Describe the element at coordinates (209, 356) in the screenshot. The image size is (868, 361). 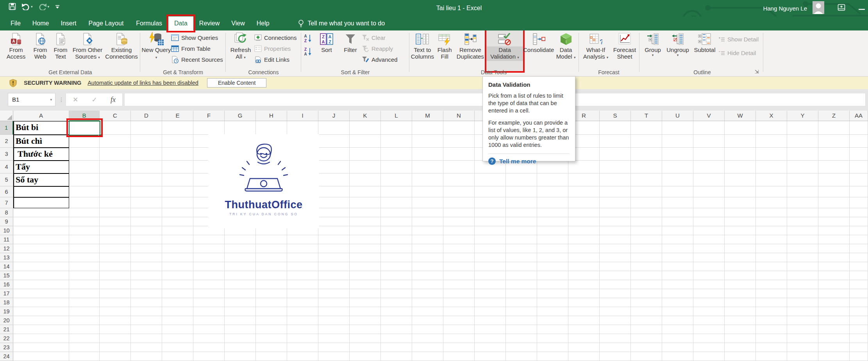
I see `cell-F24` at that location.